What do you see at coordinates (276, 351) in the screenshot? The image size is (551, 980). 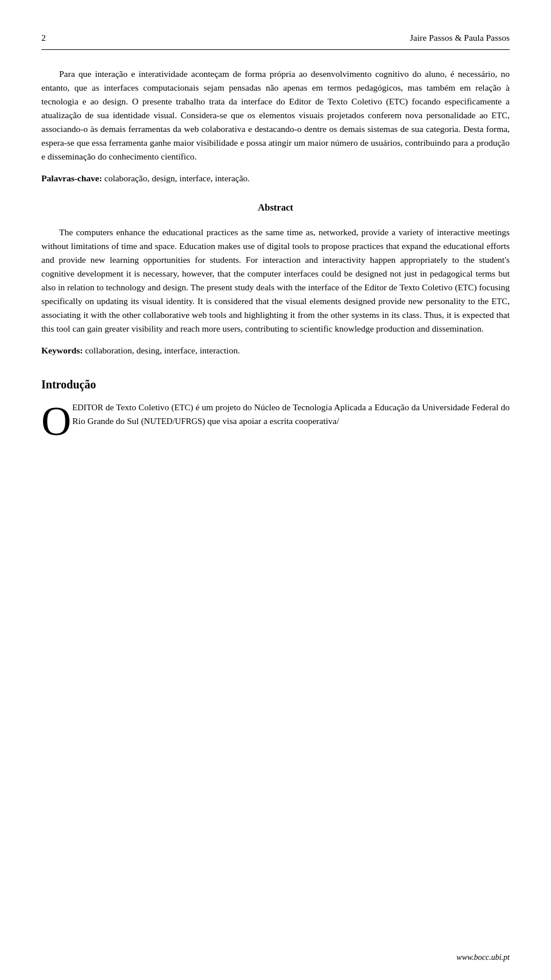 I see `english-keywords: Keywords: collaboration, desing, interfa…` at bounding box center [276, 351].